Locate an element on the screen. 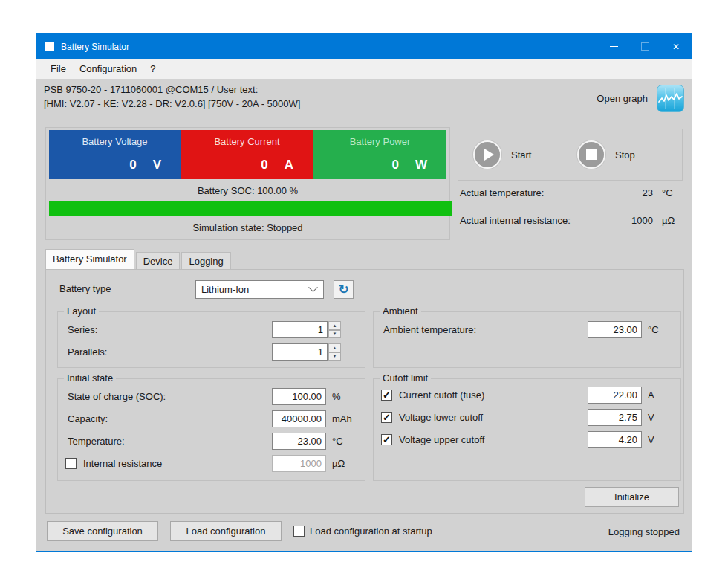 This screenshot has height=585, width=728. ambient-temperature-label: Ambient temperature: is located at coordinates (484, 330).